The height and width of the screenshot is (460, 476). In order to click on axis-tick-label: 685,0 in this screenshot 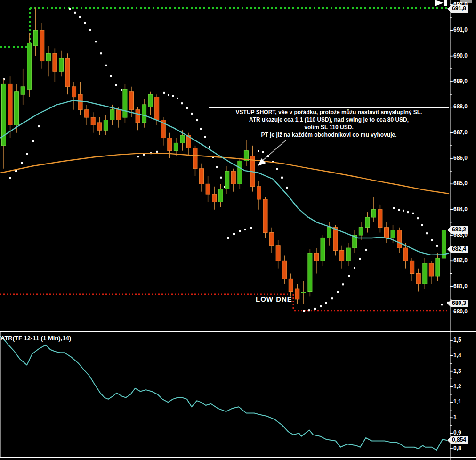, I will do `click(460, 183)`.